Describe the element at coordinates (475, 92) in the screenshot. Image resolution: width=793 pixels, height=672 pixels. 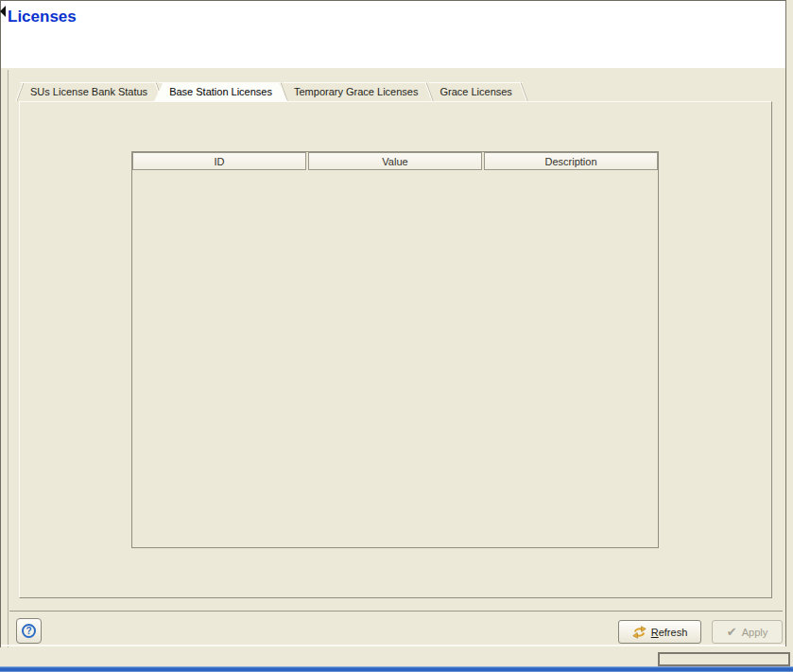
I see `tab-label: Grace Licenses` at that location.